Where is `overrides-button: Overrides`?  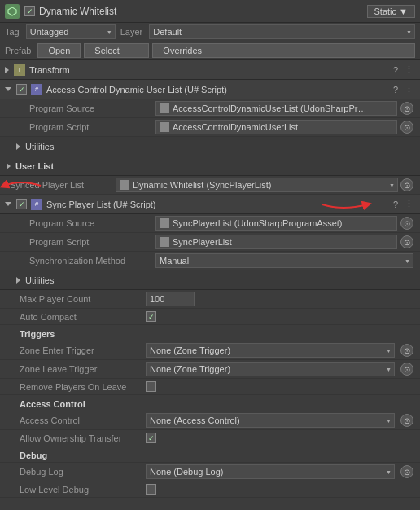
overrides-button: Overrides is located at coordinates (283, 51).